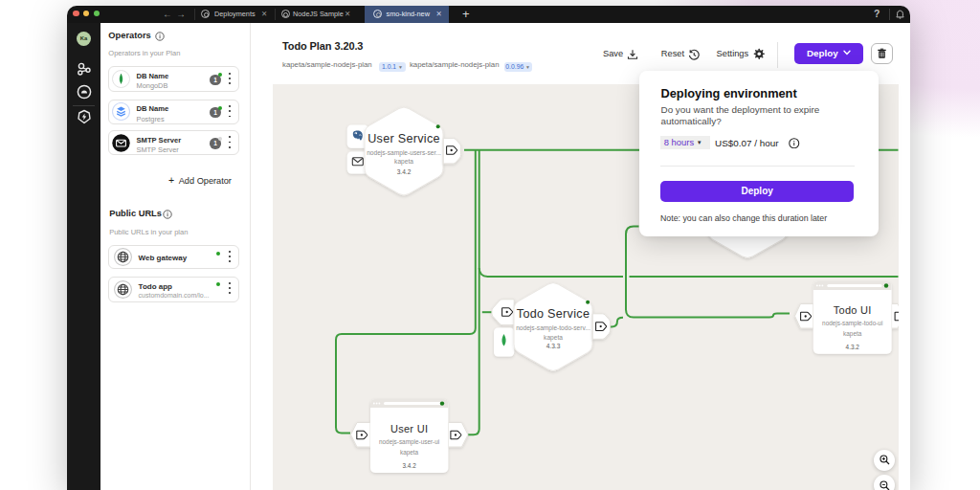 This screenshot has width=980, height=490. Describe the element at coordinates (410, 441) in the screenshot. I see `svg-text: nodejs-sample-user-ui` at that location.